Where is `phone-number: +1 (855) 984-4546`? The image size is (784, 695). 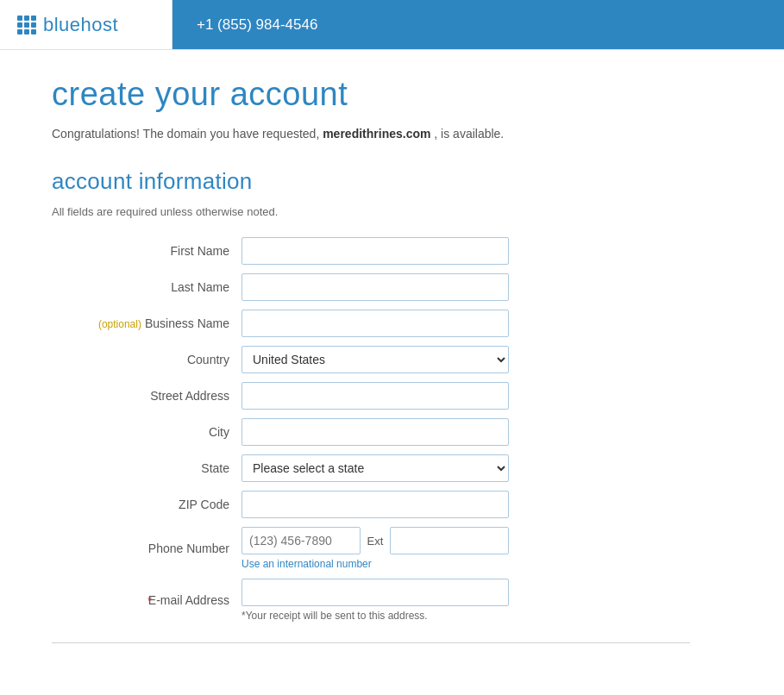
phone-number: +1 (855) 984-4546 is located at coordinates (257, 25).